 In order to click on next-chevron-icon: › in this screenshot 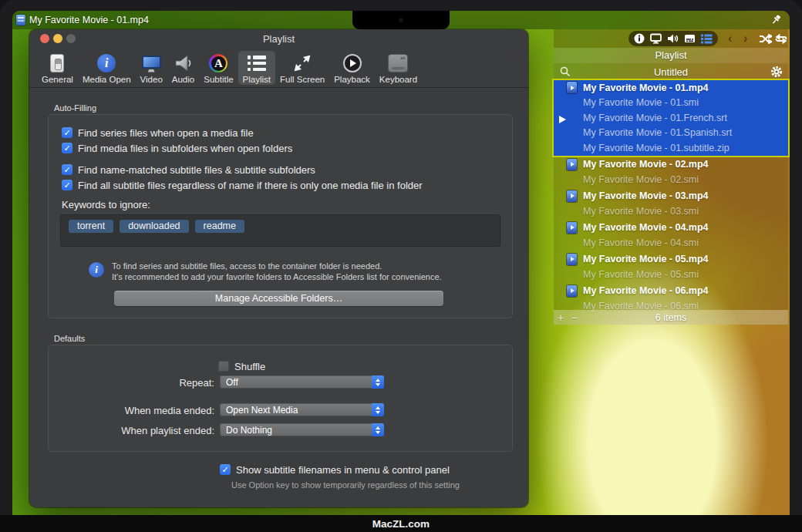, I will do `click(745, 39)`.